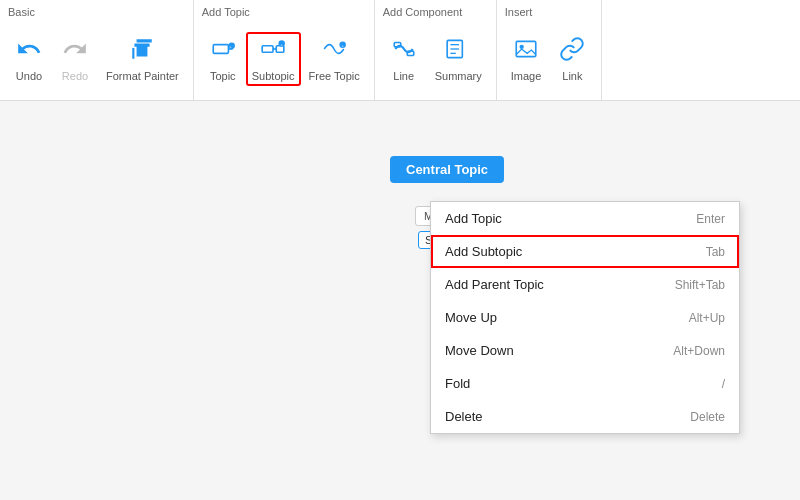 Image resolution: width=800 pixels, height=500 pixels. What do you see at coordinates (142, 51) in the screenshot?
I see `format-painter-icon` at bounding box center [142, 51].